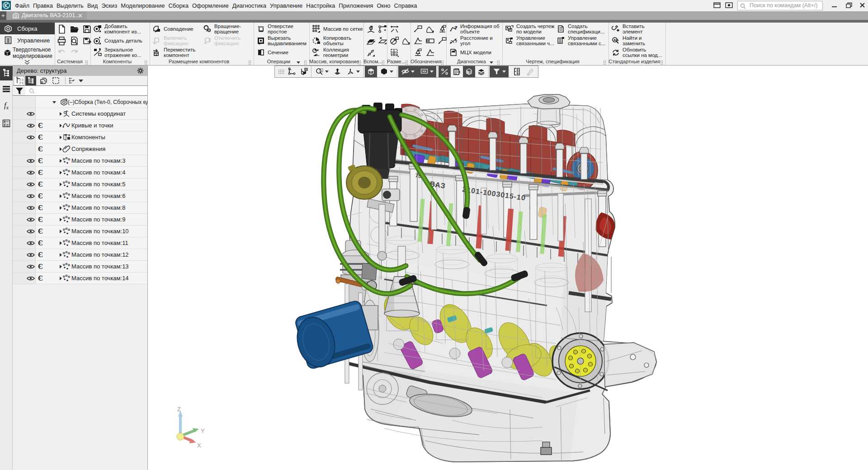  What do you see at coordinates (203, 431) in the screenshot?
I see `svg-text: Y` at bounding box center [203, 431].